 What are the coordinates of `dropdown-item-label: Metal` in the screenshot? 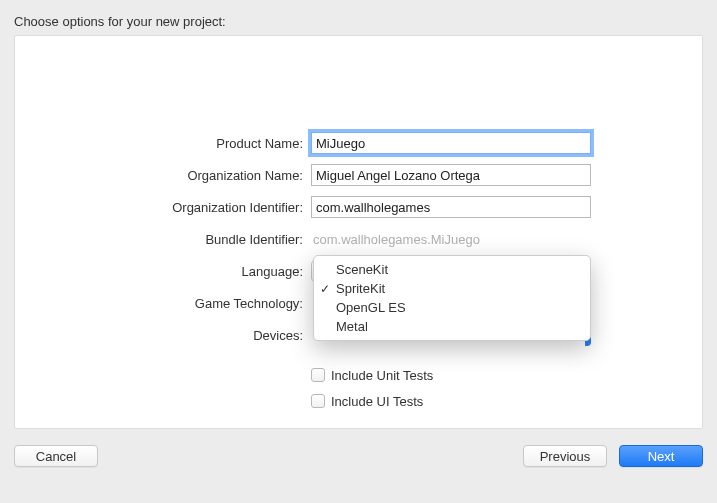 It's located at (352, 326).